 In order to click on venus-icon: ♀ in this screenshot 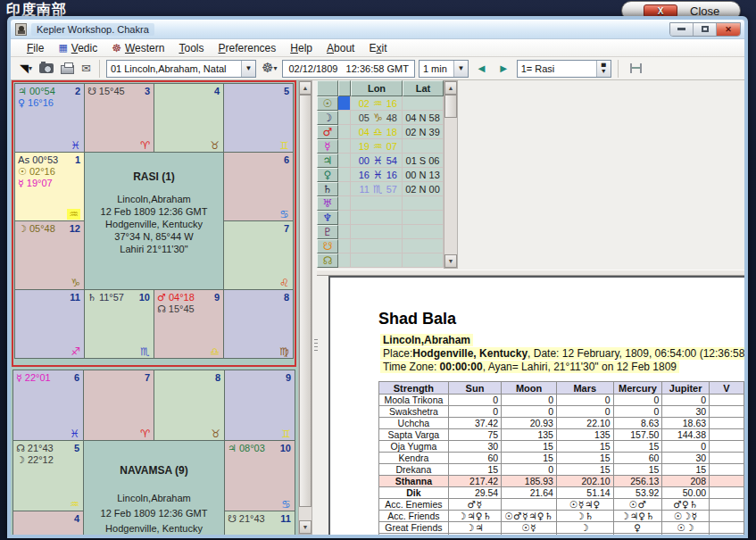, I will do `click(328, 175)`.